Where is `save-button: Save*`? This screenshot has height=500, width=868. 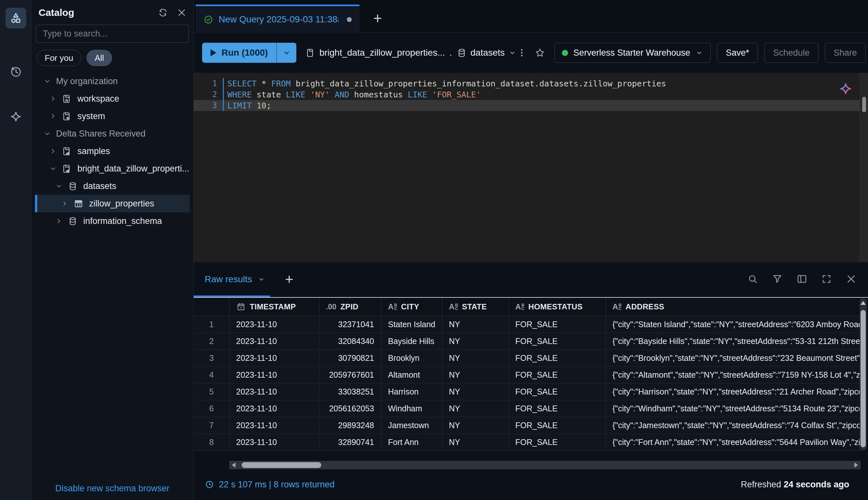
save-button: Save* is located at coordinates (737, 53).